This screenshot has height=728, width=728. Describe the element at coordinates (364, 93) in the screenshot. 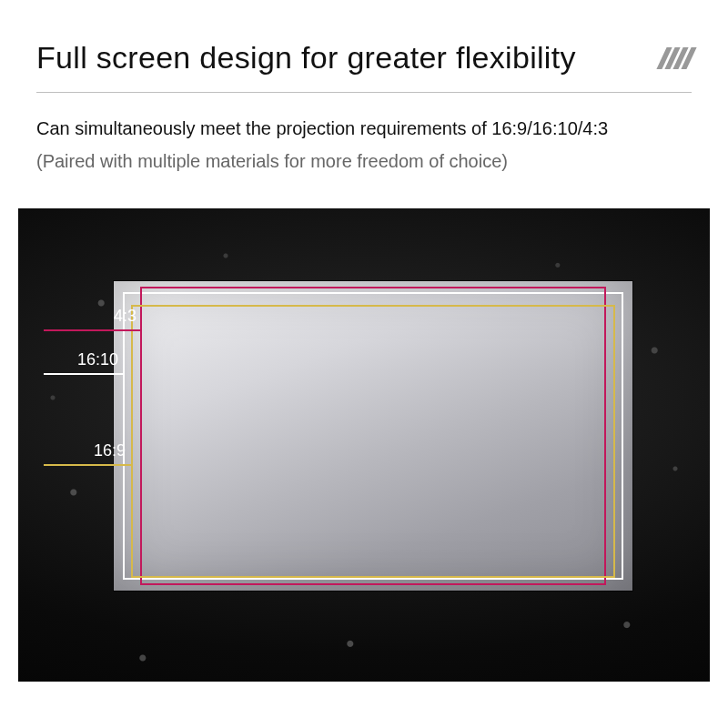

I see `divider` at that location.